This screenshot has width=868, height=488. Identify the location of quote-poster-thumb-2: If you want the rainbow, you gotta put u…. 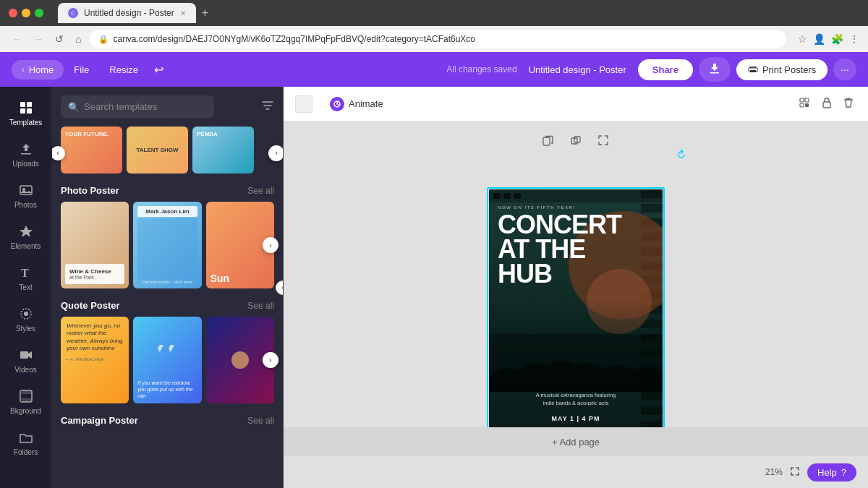
(167, 360).